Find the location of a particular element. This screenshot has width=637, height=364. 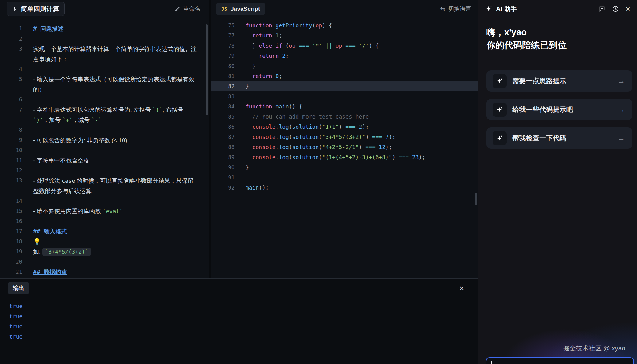

ai-header: AI 助手 × is located at coordinates (558, 9).